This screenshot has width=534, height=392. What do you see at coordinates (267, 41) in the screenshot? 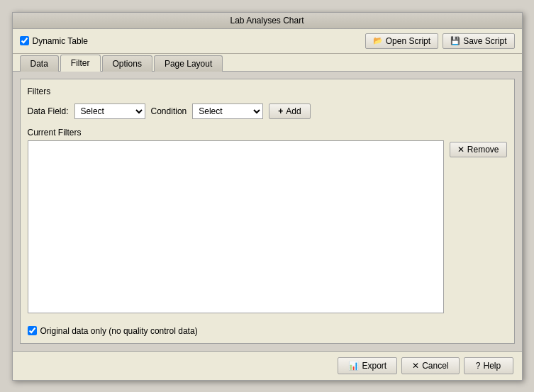
I see `toolbar: Dynamic Table 📂 Open Script 💾 Save Scrip…` at bounding box center [267, 41].